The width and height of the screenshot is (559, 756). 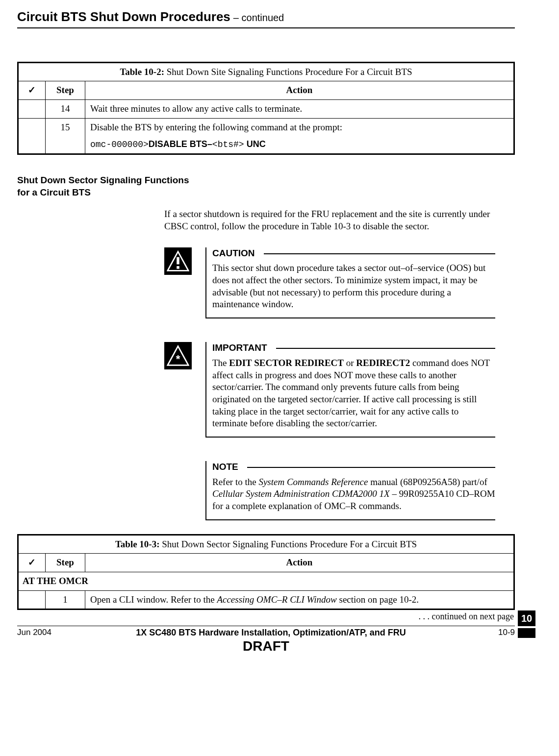 What do you see at coordinates (354, 393) in the screenshot?
I see `important-text: The EDIT SECTOR REDIRECT or REDIRECT2 co…` at bounding box center [354, 393].